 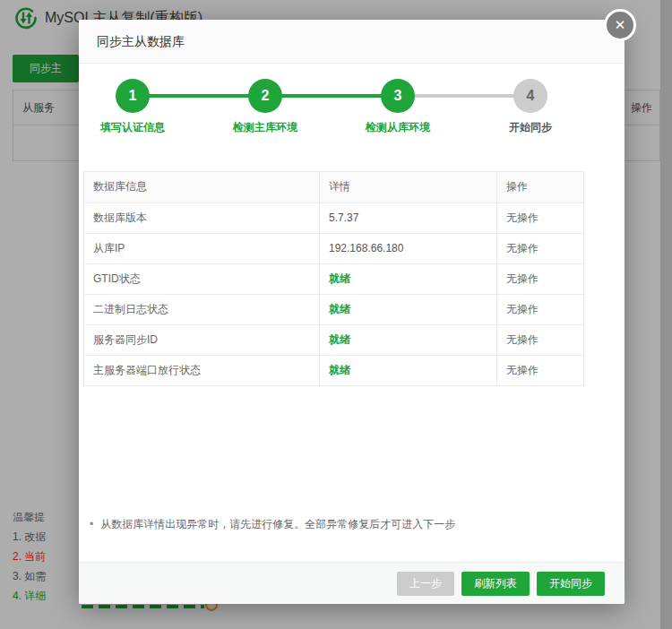 I want to click on row-name: GTID状态, so click(x=202, y=280).